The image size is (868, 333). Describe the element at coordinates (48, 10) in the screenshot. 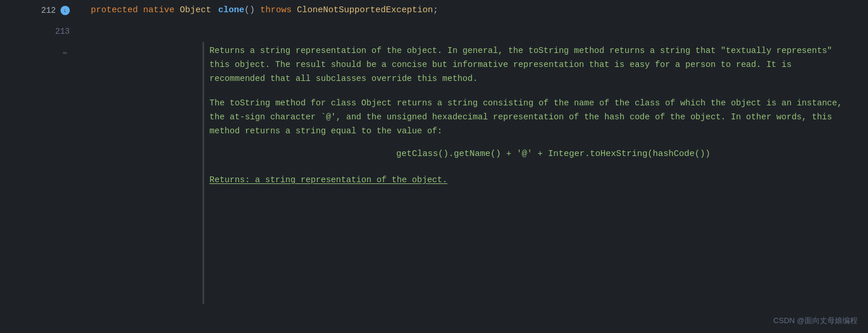

I see `line-number-212: 212` at that location.